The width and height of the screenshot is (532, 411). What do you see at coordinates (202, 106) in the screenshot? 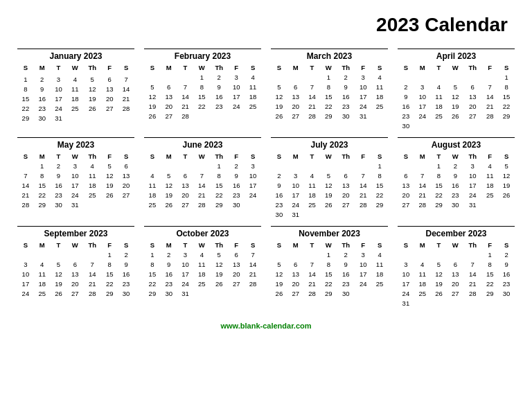
I see `week-row: 19202122232425` at bounding box center [202, 106].